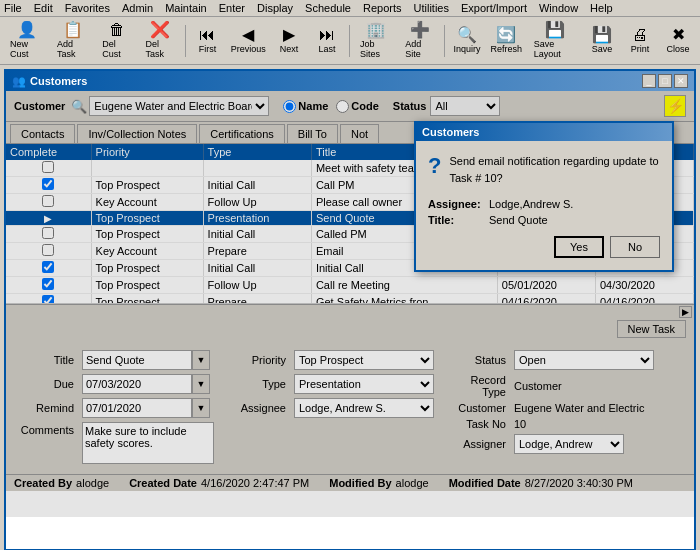 This screenshot has height=550, width=700. I want to click on dialog-body: ? Send email notification regarding upda…, so click(544, 206).